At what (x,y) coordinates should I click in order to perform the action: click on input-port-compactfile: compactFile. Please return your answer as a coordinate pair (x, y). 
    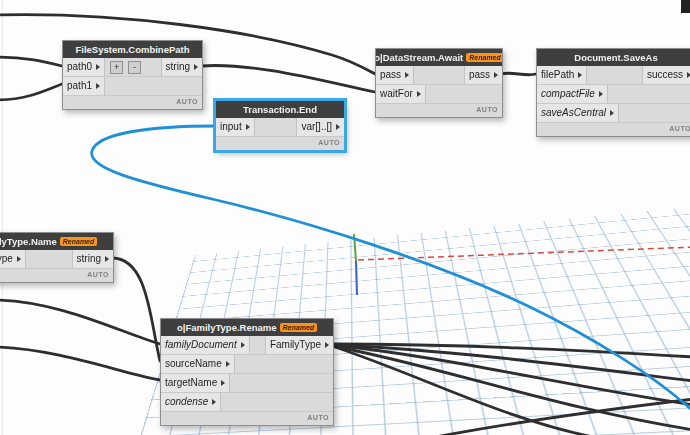
    Looking at the image, I should click on (572, 94).